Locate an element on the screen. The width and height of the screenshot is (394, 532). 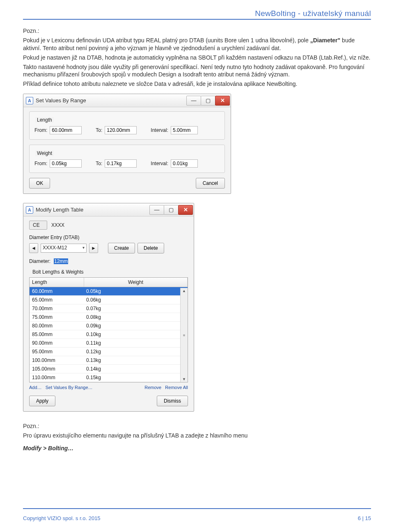
apply-button: Apply is located at coordinates (42, 401).